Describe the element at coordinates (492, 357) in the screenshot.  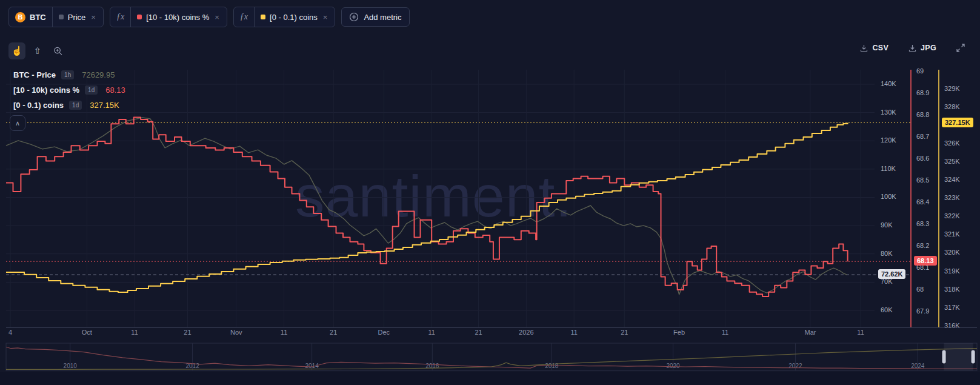
I see `timeline-navigator: 20102012201420162018202020222024` at that location.